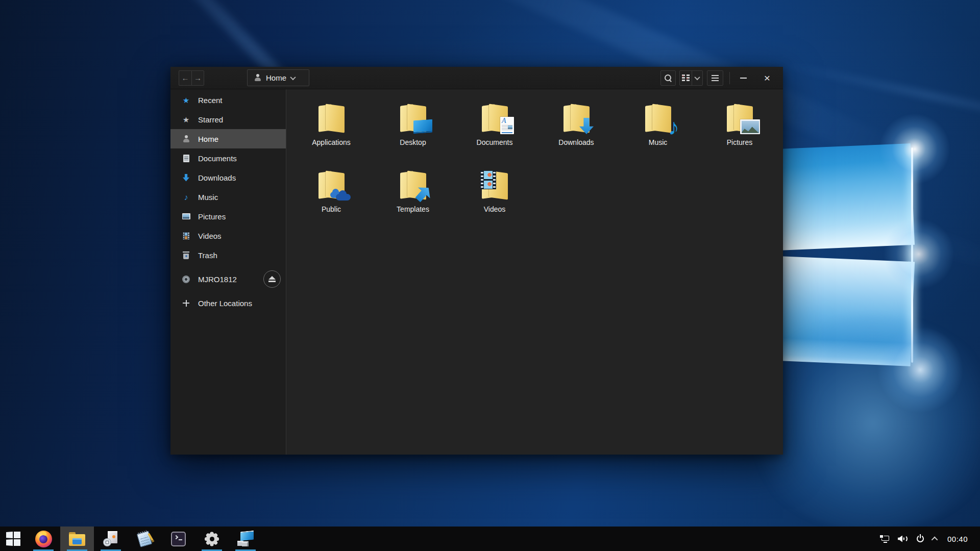 The image size is (980, 551). Describe the element at coordinates (902, 539) in the screenshot. I see `volume-icon` at that location.